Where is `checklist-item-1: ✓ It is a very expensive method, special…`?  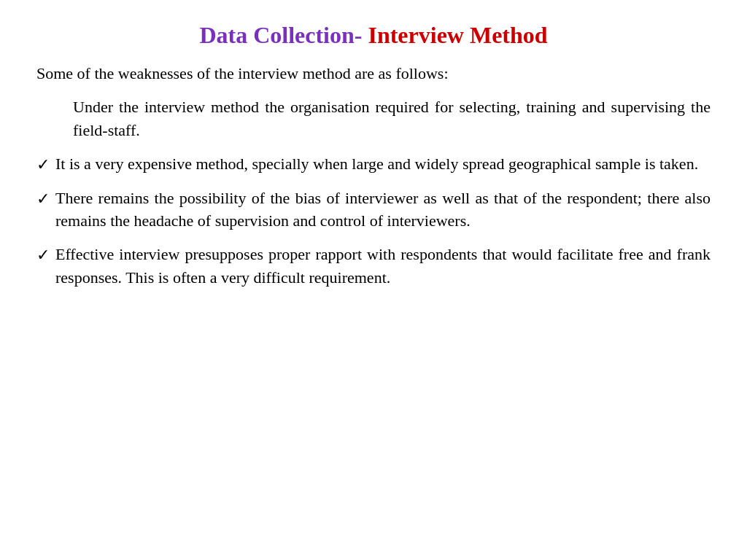 checklist-item-1: ✓ It is a very expensive method, special… is located at coordinates (374, 165).